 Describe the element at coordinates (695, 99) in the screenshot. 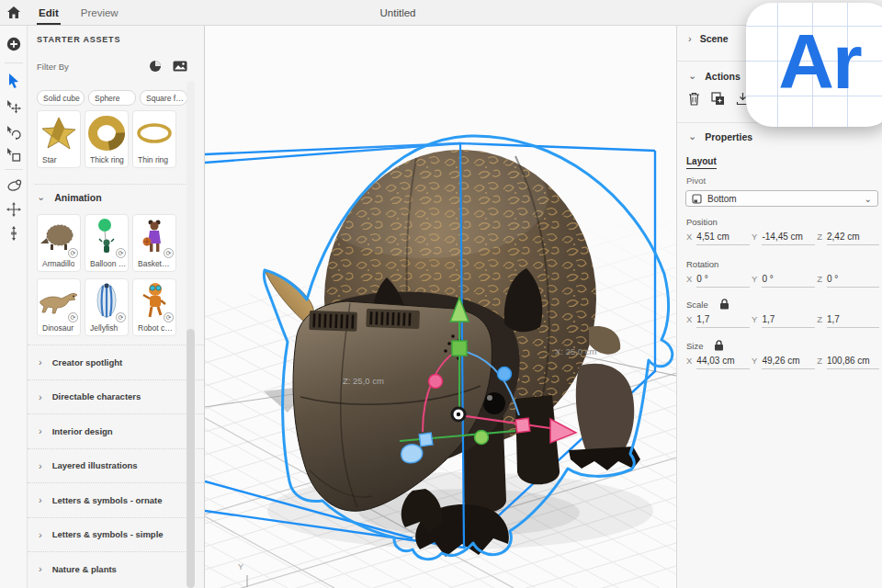

I see `delete-button` at that location.